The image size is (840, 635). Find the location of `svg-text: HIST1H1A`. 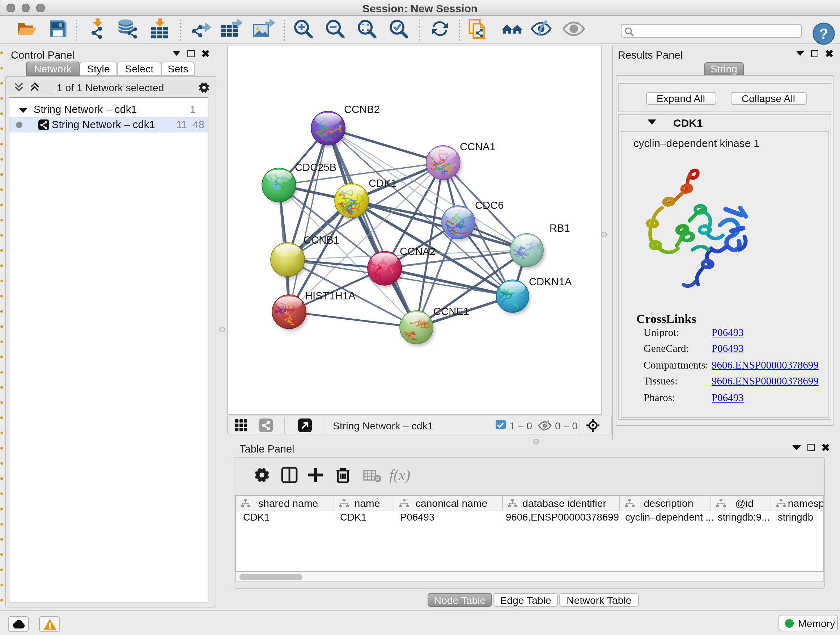

svg-text: HIST1H1A is located at coordinates (330, 296).